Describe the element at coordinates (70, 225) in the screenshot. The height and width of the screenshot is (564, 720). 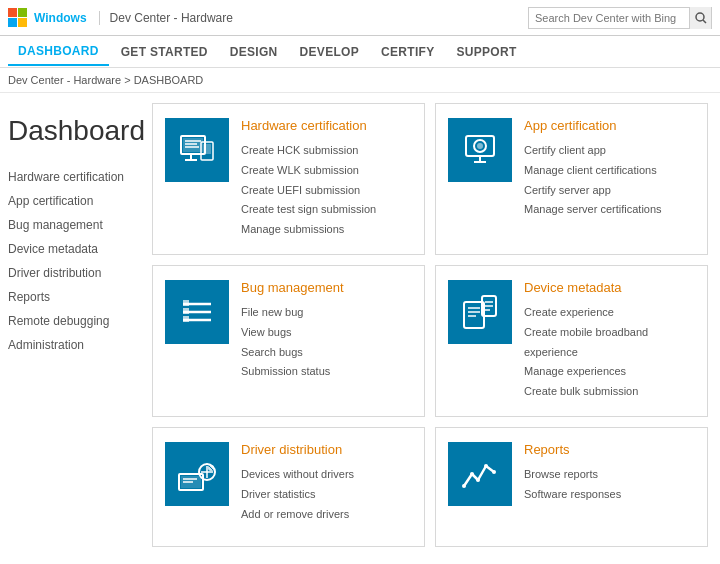
I see `sidebar-item-bug-management: Bug management` at that location.